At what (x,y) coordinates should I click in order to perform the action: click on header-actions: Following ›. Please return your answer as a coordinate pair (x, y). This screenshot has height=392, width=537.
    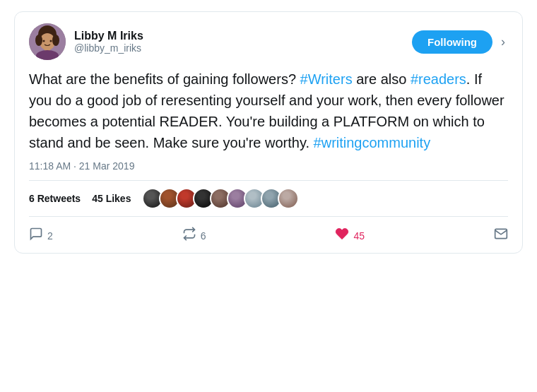
    Looking at the image, I should click on (460, 42).